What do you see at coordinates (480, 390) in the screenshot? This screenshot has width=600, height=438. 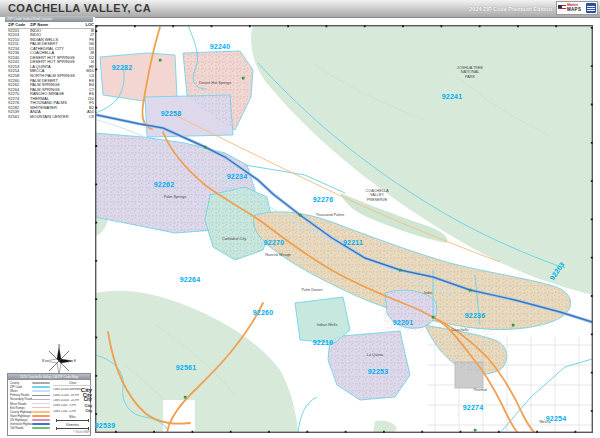 I see `place-label: Thermal` at bounding box center [480, 390].